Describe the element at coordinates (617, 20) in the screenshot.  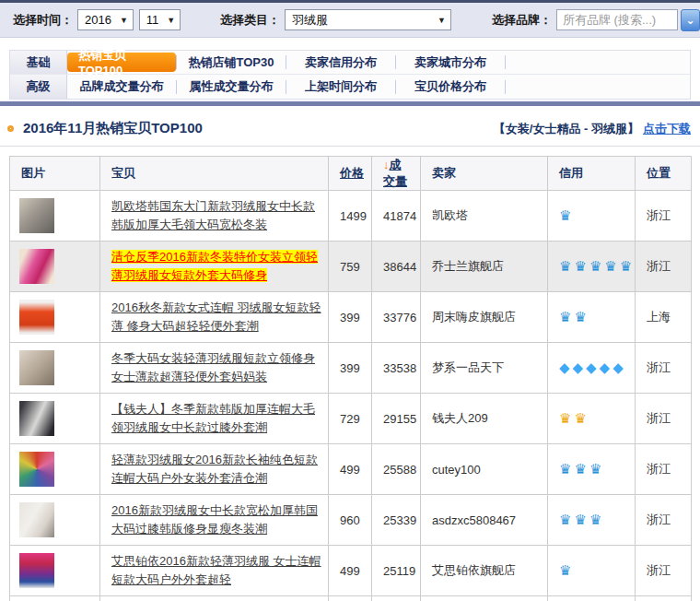
I see `brand-search-input: 所有品牌 (搜索...)` at that location.